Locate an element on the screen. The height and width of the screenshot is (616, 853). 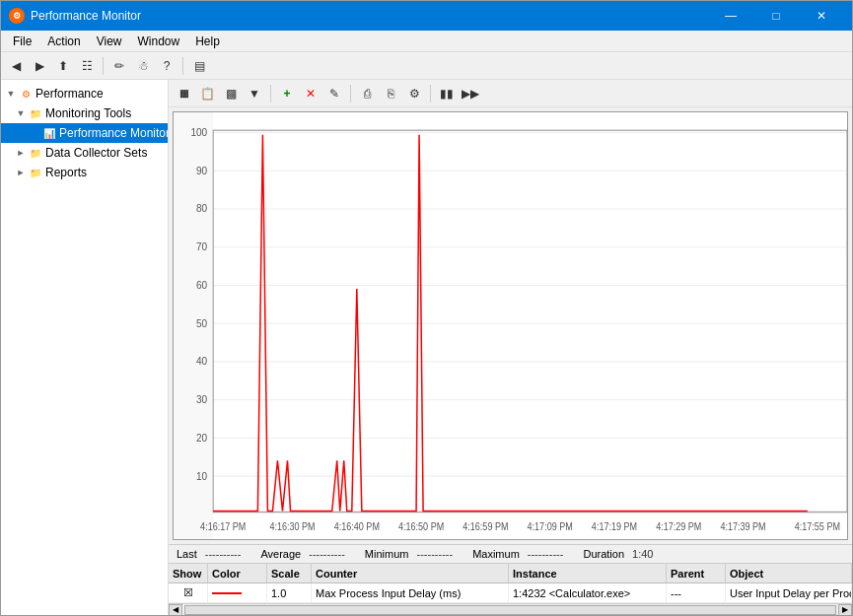
forward-button: ▶ is located at coordinates (39, 66).